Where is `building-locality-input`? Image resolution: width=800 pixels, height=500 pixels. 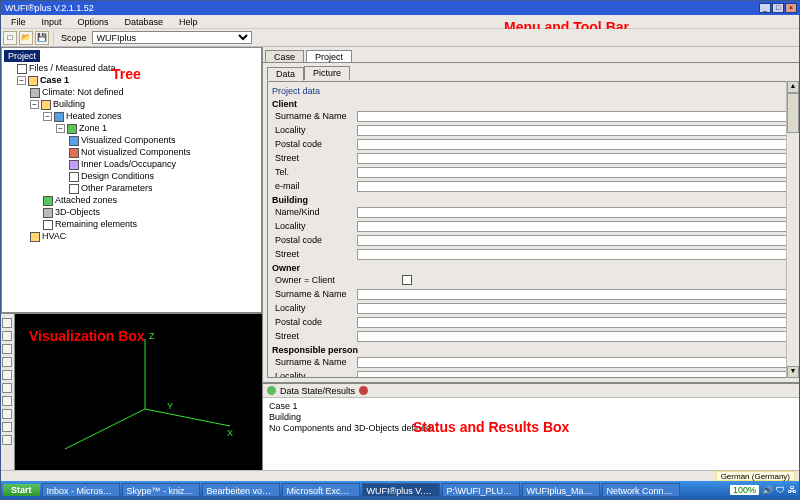
building-locality-input is located at coordinates (574, 226).